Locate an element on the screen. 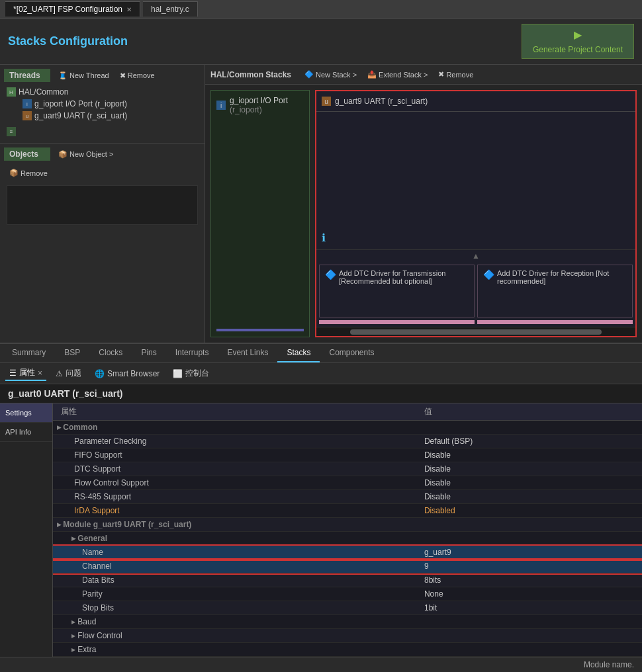 Image resolution: width=642 pixels, height=672 pixels. stacks-title: HAL/Common Stacks is located at coordinates (251, 75).